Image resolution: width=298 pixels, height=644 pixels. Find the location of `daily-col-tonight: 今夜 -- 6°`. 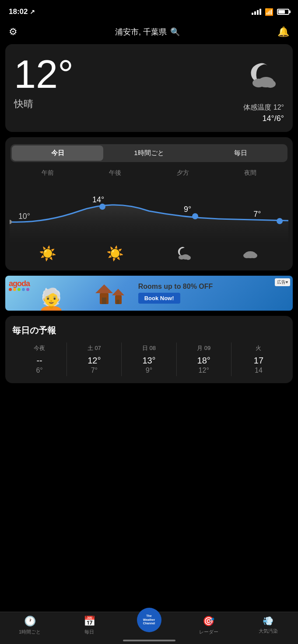

daily-col-tonight: 今夜 -- 6° is located at coordinates (39, 359).